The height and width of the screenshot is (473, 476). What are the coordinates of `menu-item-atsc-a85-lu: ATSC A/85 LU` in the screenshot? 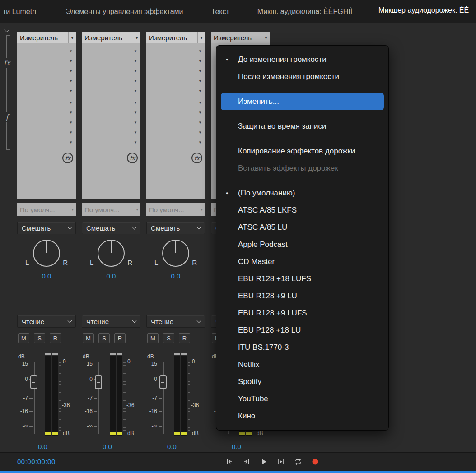 It's located at (303, 227).